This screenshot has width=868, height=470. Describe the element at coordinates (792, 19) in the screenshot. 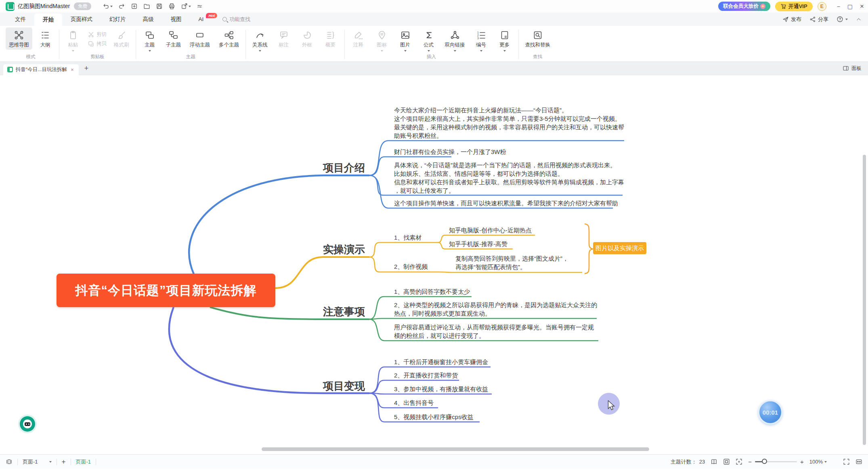

I see `publish-button: 发布` at that location.